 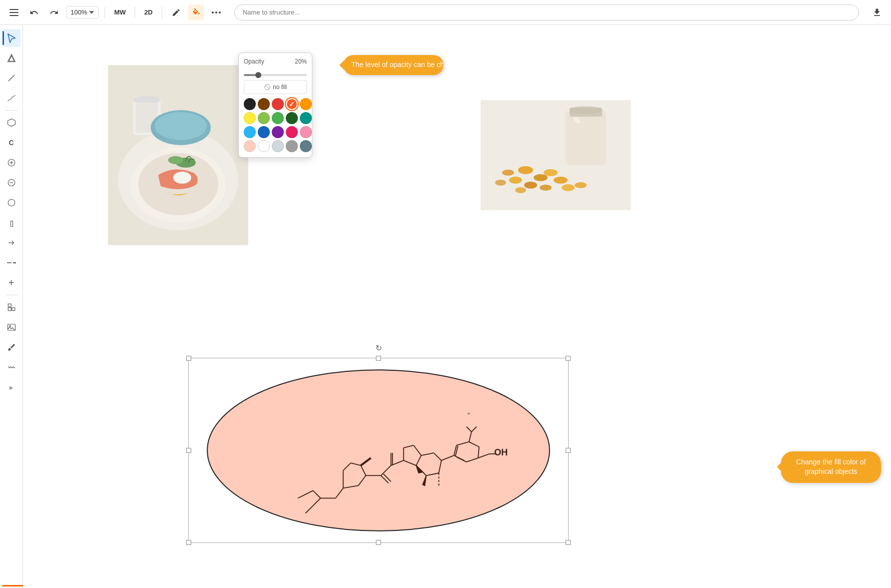 What do you see at coordinates (178, 155) in the screenshot?
I see `food-image` at bounding box center [178, 155].